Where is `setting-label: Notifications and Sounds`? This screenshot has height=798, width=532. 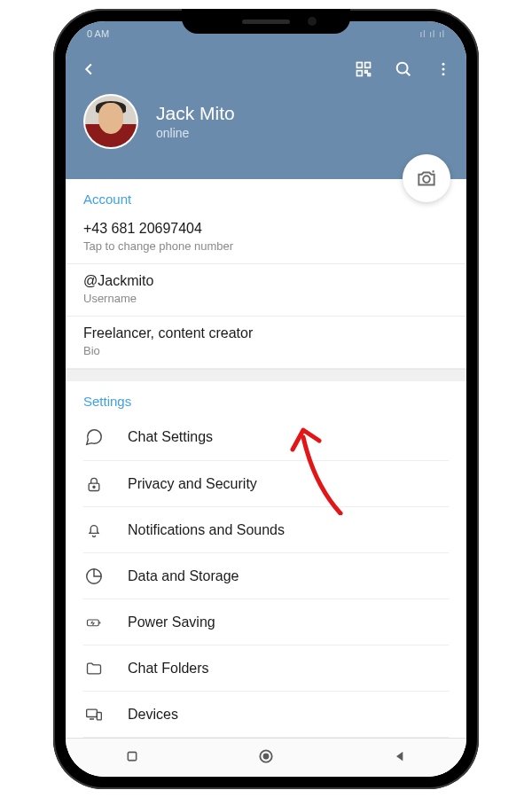 setting-label: Notifications and Sounds is located at coordinates (288, 530).